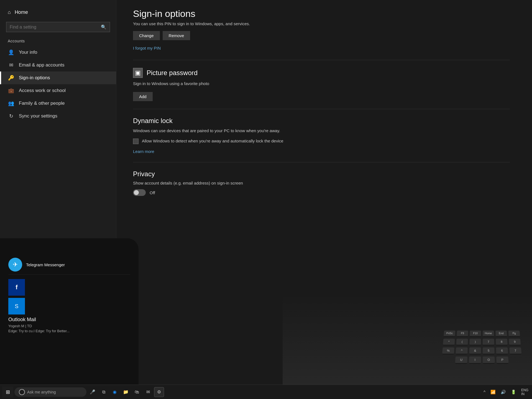 This screenshot has height=399, width=532. I want to click on change-pin-button: Change, so click(146, 35).